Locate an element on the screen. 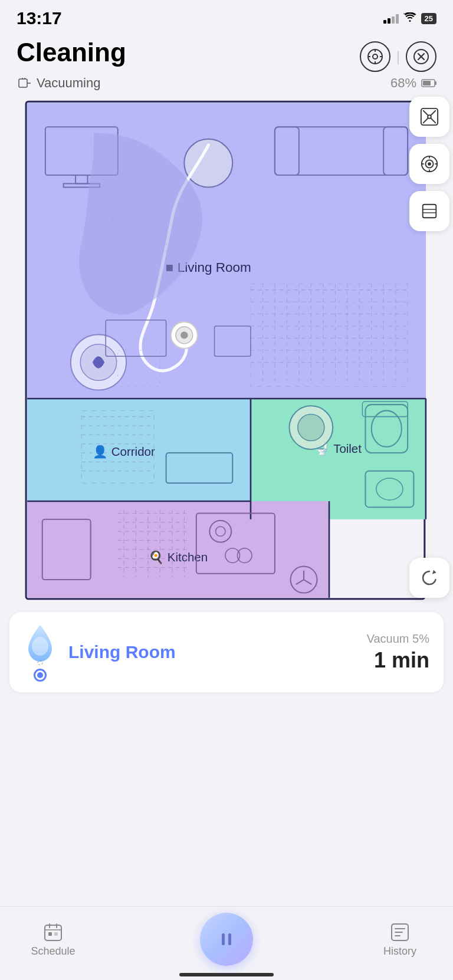  battery-icon: 25 is located at coordinates (429, 19).